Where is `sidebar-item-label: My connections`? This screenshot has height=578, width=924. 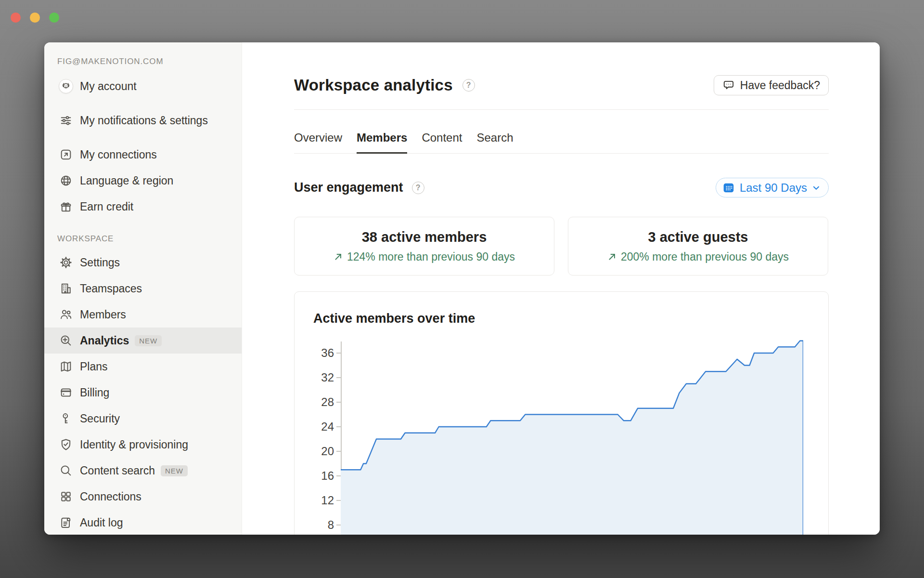
sidebar-item-label: My connections is located at coordinates (118, 155).